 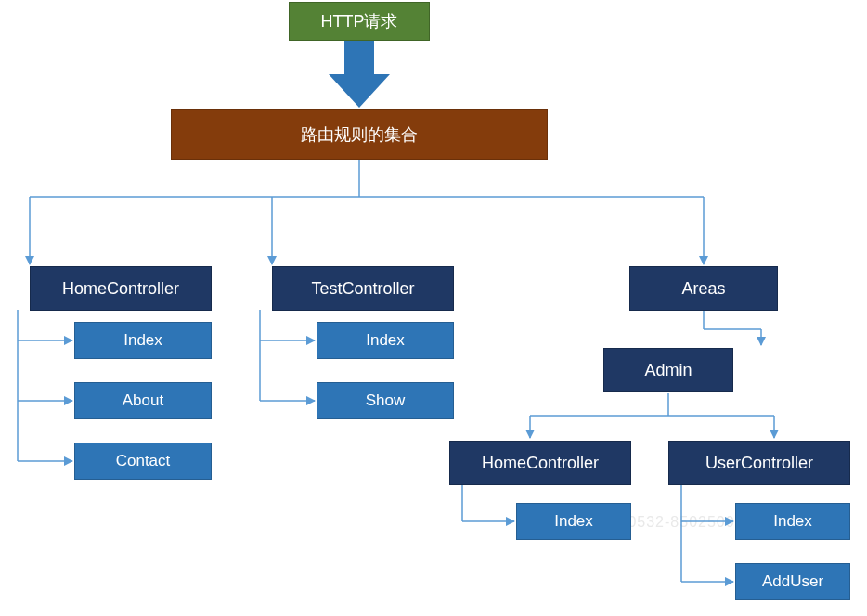 I want to click on test-controller-node: TestController, so click(x=363, y=289).